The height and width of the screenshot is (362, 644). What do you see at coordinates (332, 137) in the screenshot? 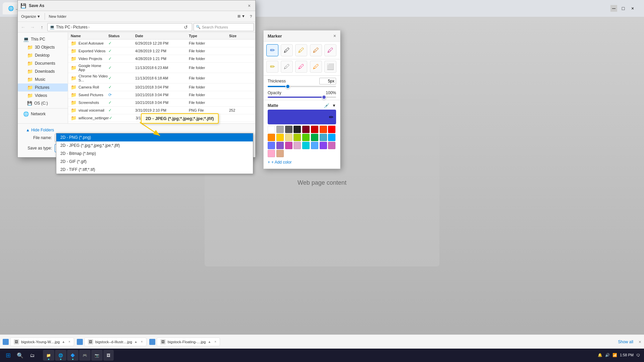
I see `color-sky-blue` at bounding box center [332, 137].